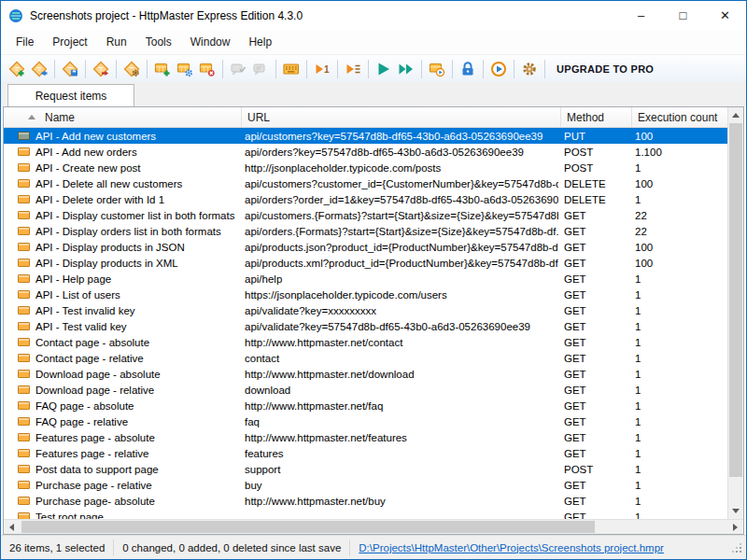  What do you see at coordinates (58, 548) in the screenshot?
I see `status-items-count: 26 items, 1 selected` at bounding box center [58, 548].